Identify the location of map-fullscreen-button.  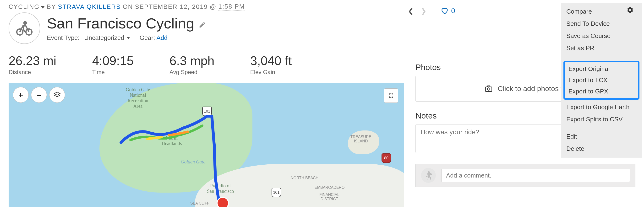
(391, 96).